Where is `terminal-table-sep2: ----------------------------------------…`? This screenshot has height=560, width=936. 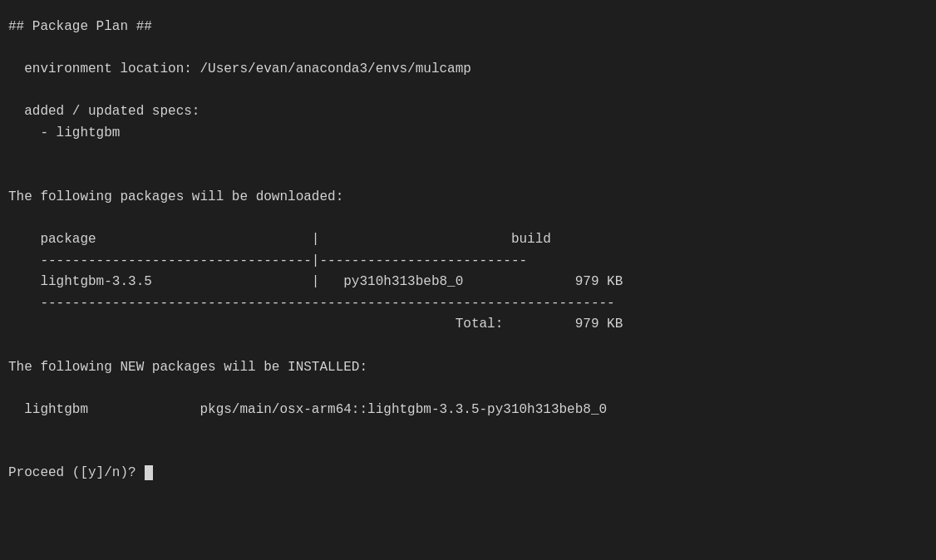
terminal-table-sep2: ----------------------------------------… is located at coordinates (468, 304).